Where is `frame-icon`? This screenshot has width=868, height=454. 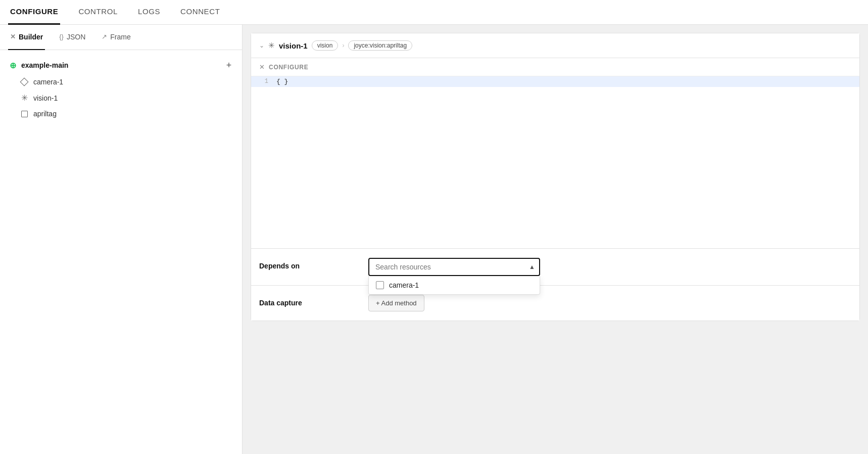
frame-icon is located at coordinates (24, 114).